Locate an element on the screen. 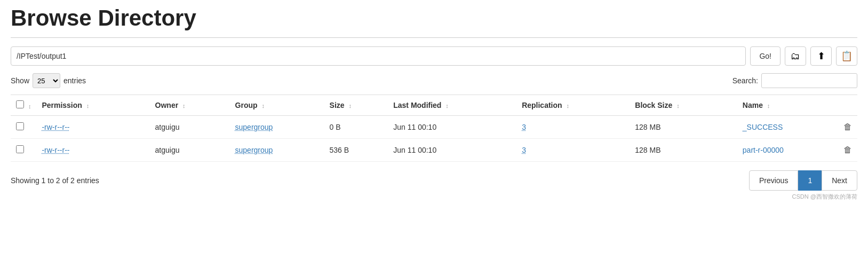  next-button: Next is located at coordinates (840, 180).